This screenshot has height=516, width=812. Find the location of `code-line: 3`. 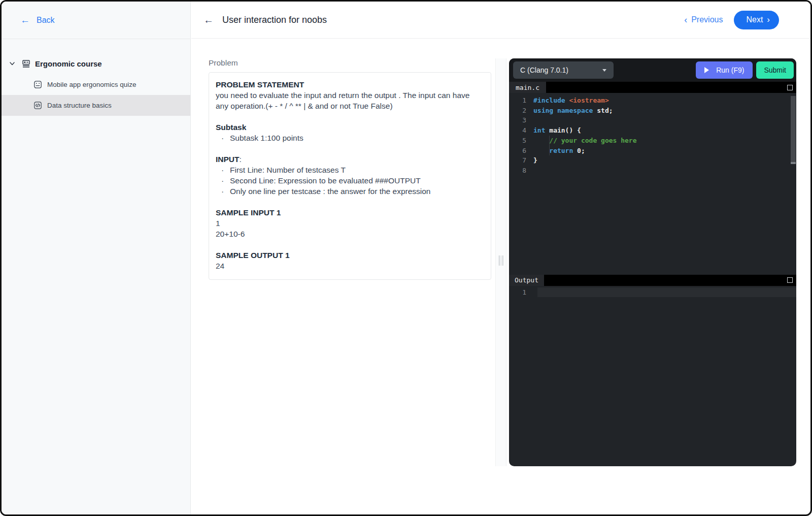

code-line: 3 is located at coordinates (653, 120).